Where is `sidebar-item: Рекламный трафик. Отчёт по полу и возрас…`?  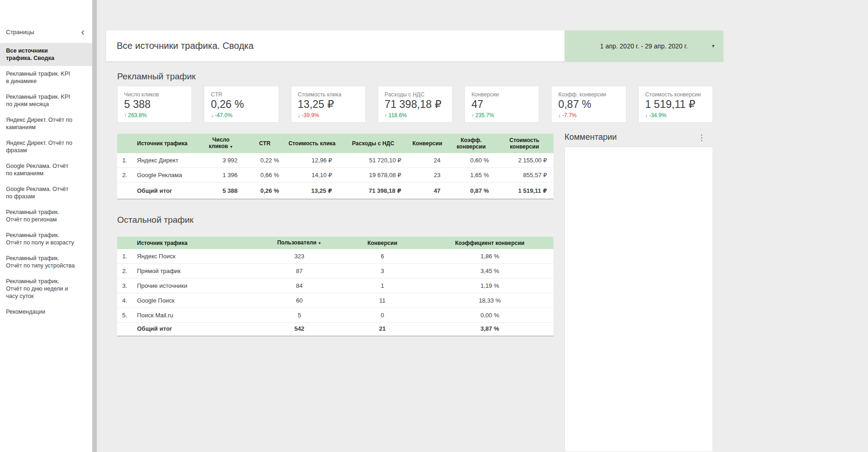 sidebar-item: Рекламный трафик. Отчёт по полу и возрас… is located at coordinates (46, 239).